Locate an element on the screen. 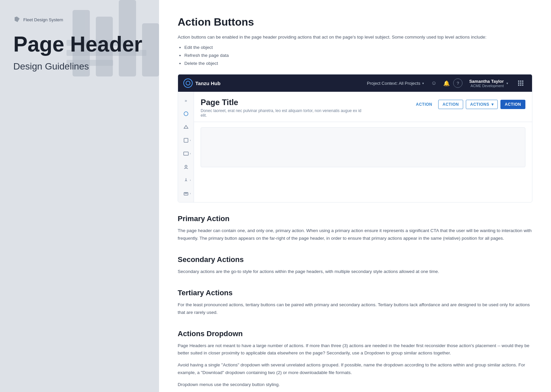 The width and height of the screenshot is (551, 392). main-title: Page Header is located at coordinates (80, 44).